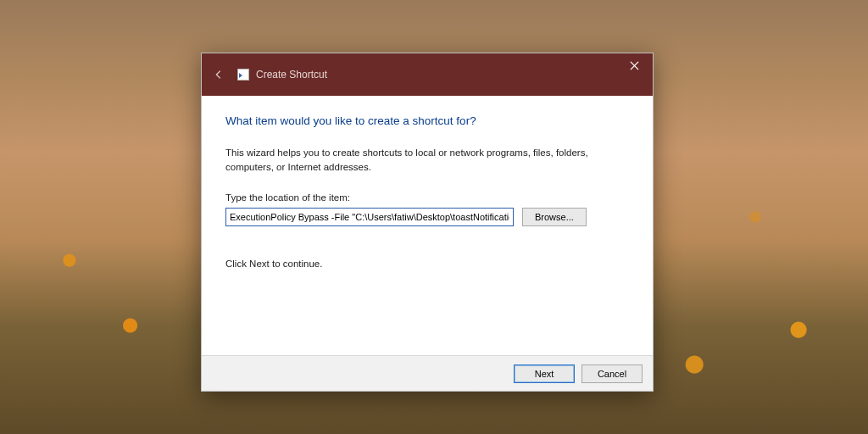  I want to click on titlebar: Create Shortcut, so click(427, 75).